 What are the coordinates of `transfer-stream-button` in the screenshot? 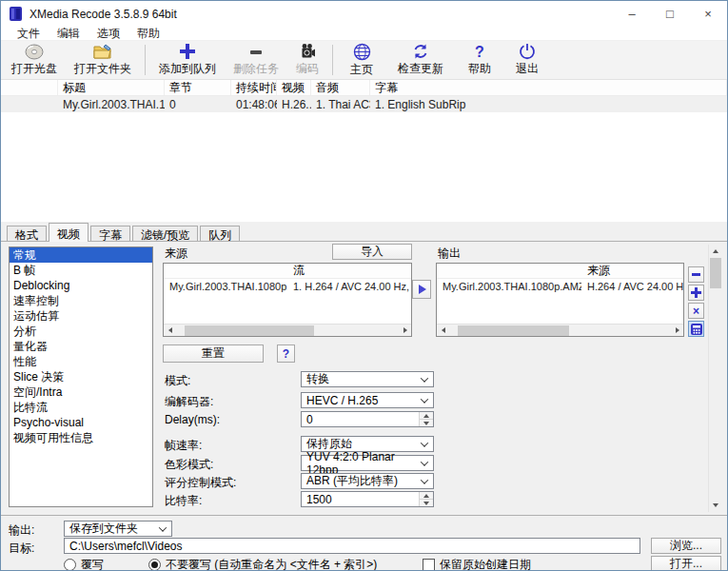 It's located at (422, 289).